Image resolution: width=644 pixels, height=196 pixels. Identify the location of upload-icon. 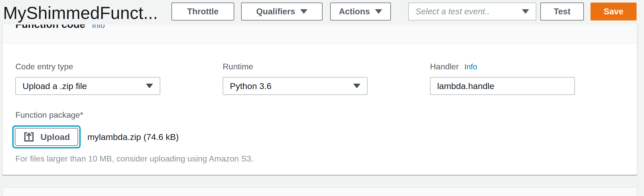
(29, 137).